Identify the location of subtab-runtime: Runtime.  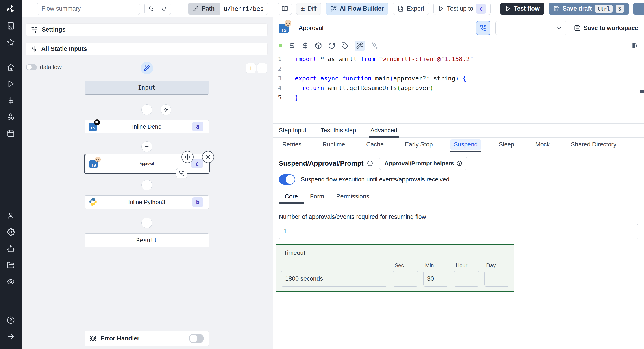
(334, 145).